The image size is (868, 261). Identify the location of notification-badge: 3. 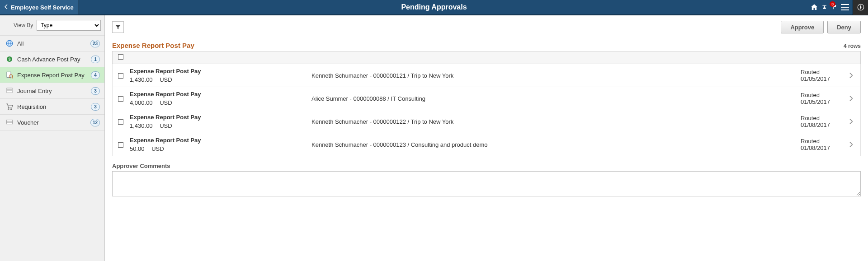
(833, 4).